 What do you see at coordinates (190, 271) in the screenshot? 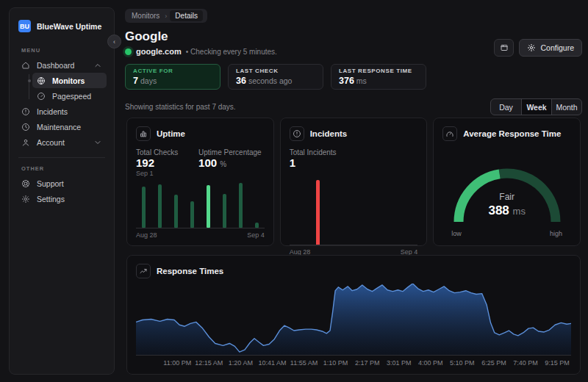
I see `card-title: Response Times` at bounding box center [190, 271].